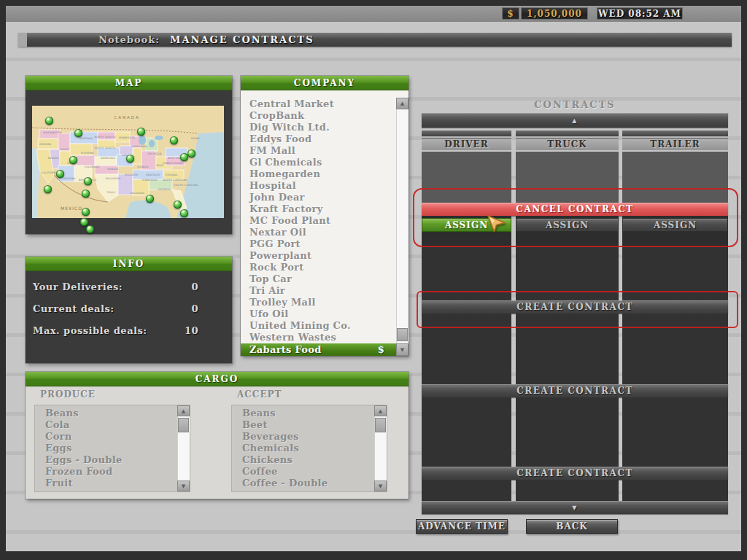 The height and width of the screenshot is (560, 747). What do you see at coordinates (107, 472) in the screenshot?
I see `produce-list-item: Frozen Food` at bounding box center [107, 472].